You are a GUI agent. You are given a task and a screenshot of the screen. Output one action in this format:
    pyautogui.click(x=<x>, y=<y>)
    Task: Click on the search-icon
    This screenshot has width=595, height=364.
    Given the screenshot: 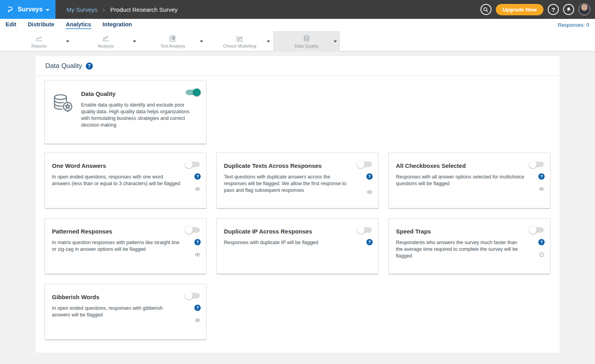 What is the action you would take?
    pyautogui.click(x=486, y=9)
    